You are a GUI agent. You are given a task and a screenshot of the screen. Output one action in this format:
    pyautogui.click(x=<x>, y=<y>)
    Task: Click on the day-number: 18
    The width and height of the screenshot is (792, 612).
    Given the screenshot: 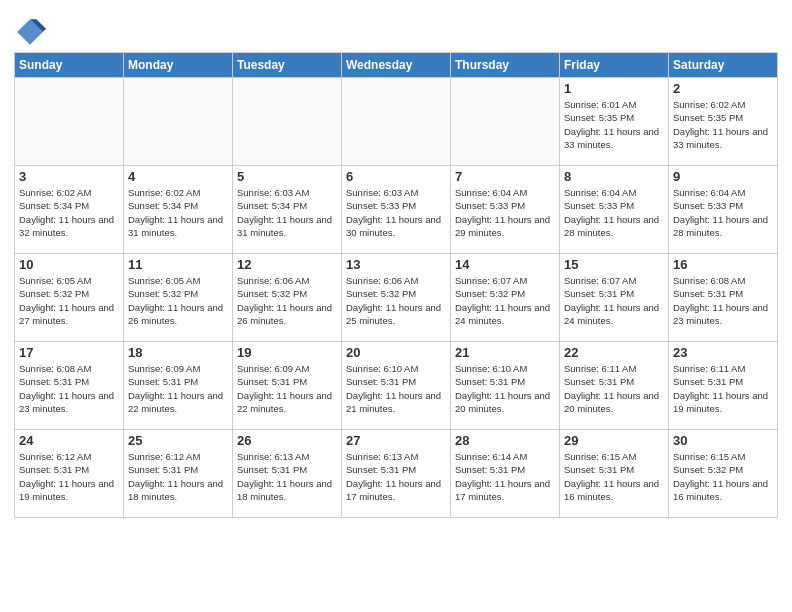 What is the action you would take?
    pyautogui.click(x=178, y=352)
    